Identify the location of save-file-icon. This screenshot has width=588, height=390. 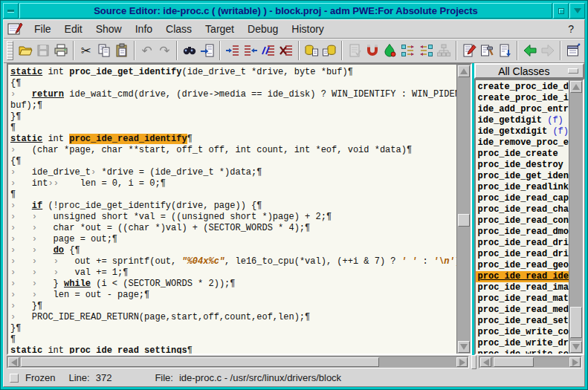
(43, 51).